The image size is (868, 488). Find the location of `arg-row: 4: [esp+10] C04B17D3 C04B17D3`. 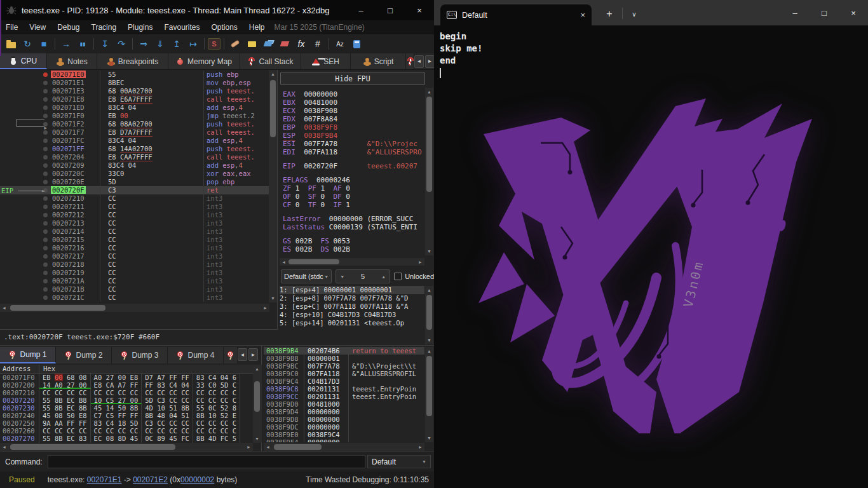

arg-row: 4: [esp+10] C04B17D3 C04B17D3 is located at coordinates (352, 315).